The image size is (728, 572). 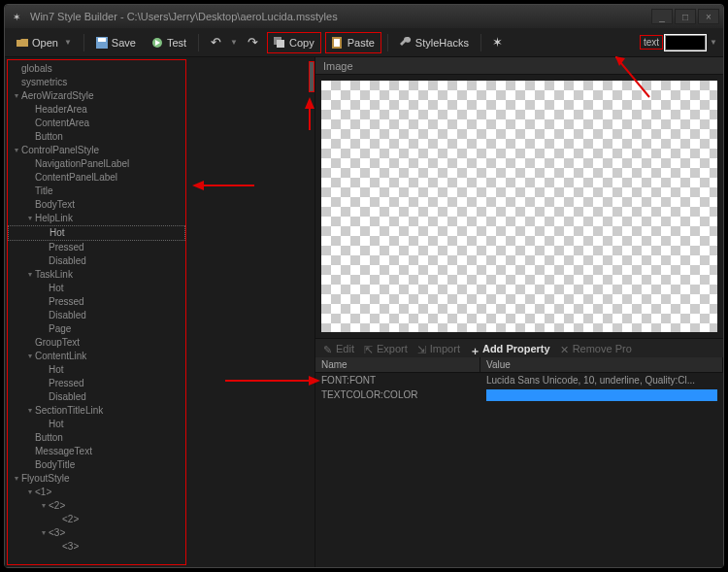 What do you see at coordinates (602, 395) in the screenshot?
I see `prop-value-cell` at bounding box center [602, 395].